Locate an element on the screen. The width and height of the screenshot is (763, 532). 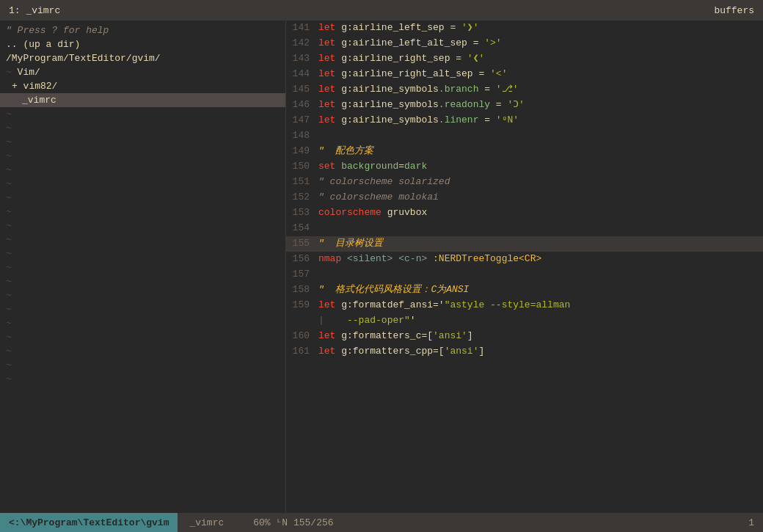
code-line-153: 153 colorscheme gruvbox is located at coordinates (525, 213).